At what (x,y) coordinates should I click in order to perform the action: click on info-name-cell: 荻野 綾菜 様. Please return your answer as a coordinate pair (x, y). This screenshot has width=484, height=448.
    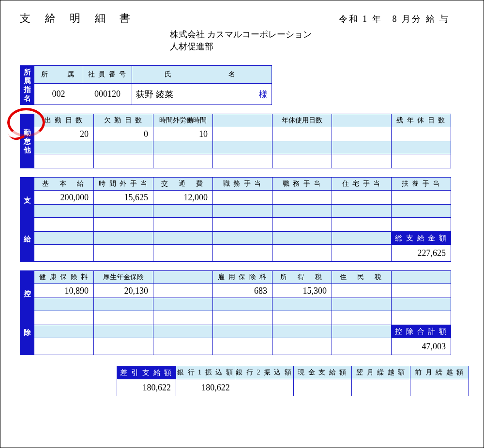
    Looking at the image, I should click on (202, 94).